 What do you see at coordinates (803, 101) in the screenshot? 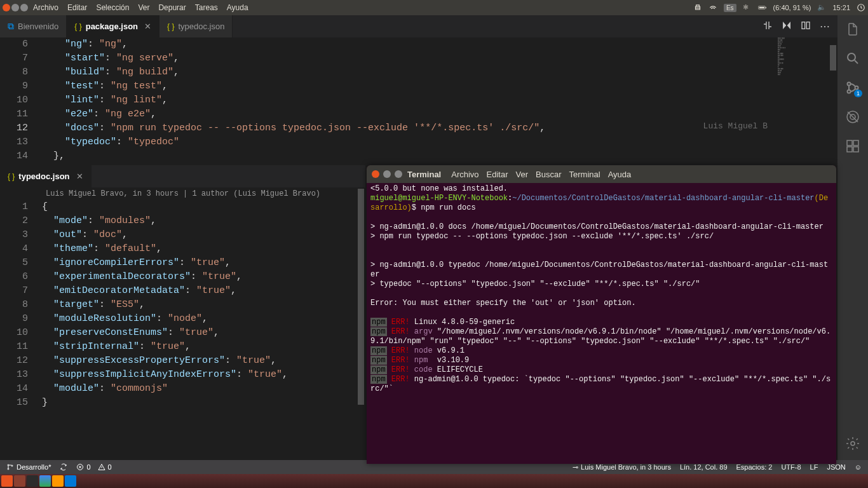
I see `minimap: ████ ██████ ███████ ███ ████████ ██ ██ █…` at bounding box center [803, 101].